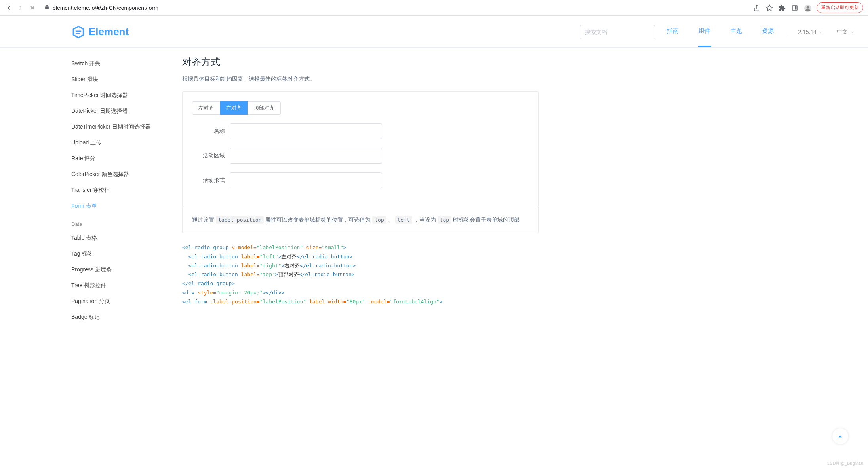  I want to click on region-label: 活动区域, so click(211, 156).